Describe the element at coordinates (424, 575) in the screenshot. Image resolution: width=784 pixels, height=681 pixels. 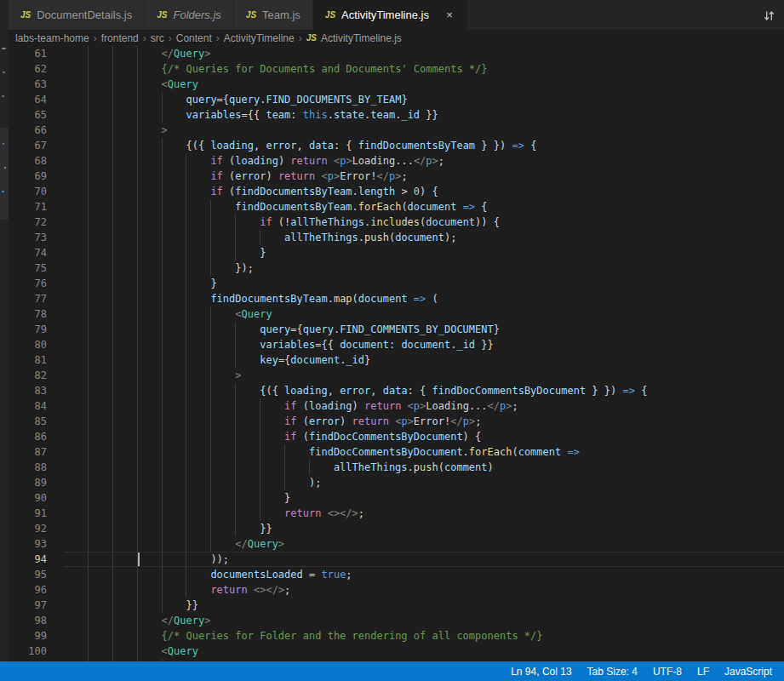
I see `code-line-content: documentsLoaded = true;` at that location.